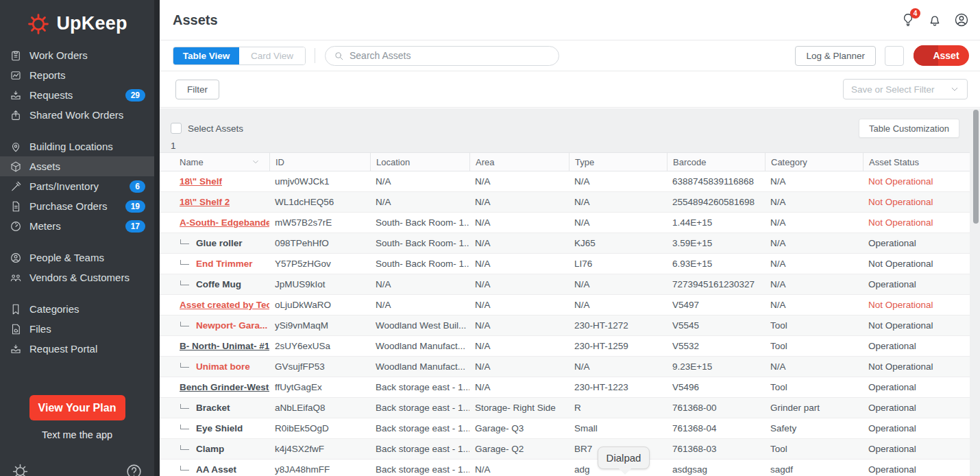  Describe the element at coordinates (217, 469) in the screenshot. I see `asset-name-link: AA Asset` at that location.